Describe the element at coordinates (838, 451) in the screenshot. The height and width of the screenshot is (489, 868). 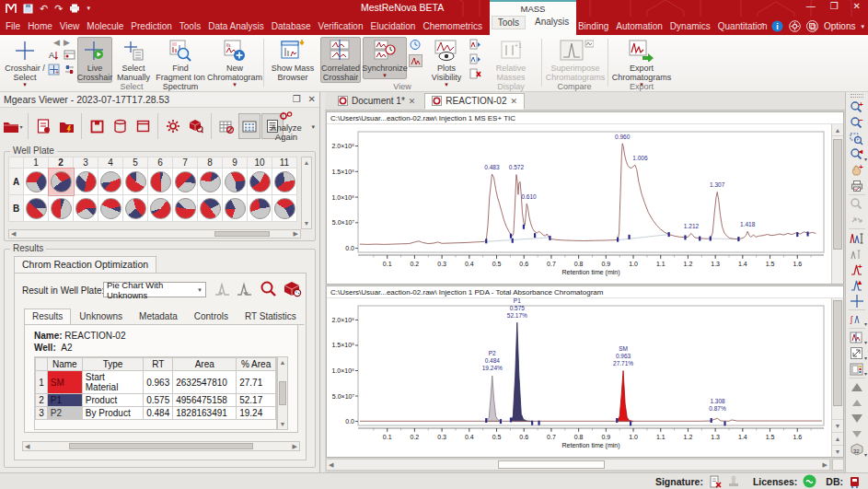
I see `page-down-icon: ▼` at that location.